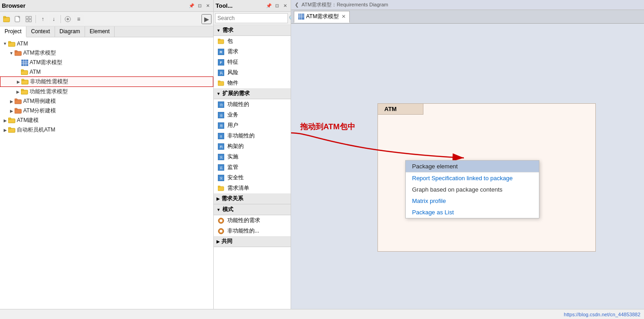  I want to click on menu-button: ≡, so click(79, 19).